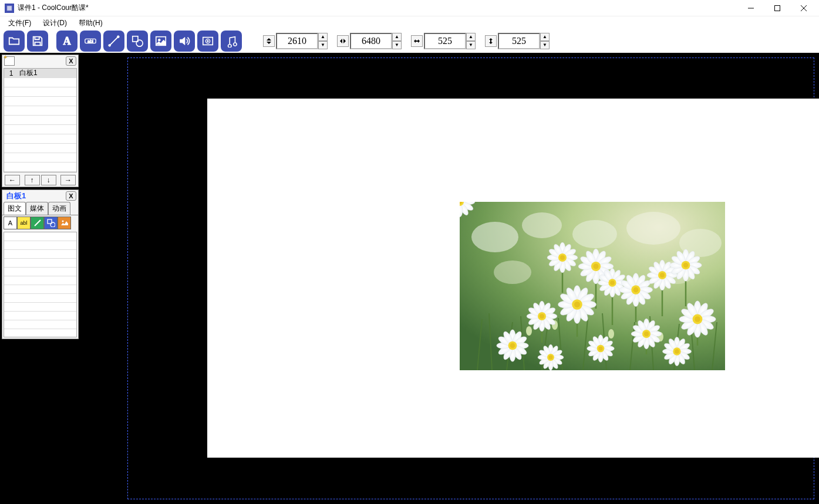 Image resolution: width=819 pixels, height=504 pixels. What do you see at coordinates (9, 61) in the screenshot?
I see `new-page-icon` at bounding box center [9, 61].